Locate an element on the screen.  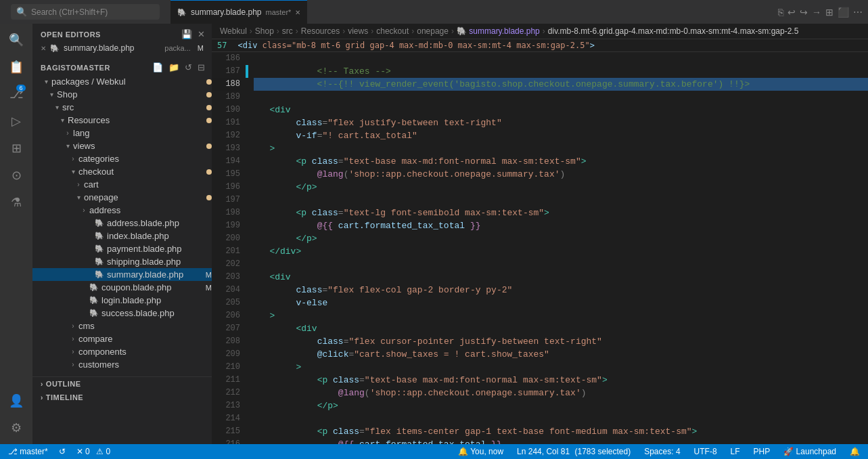
code-line-213: </p> is located at coordinates (561, 406).